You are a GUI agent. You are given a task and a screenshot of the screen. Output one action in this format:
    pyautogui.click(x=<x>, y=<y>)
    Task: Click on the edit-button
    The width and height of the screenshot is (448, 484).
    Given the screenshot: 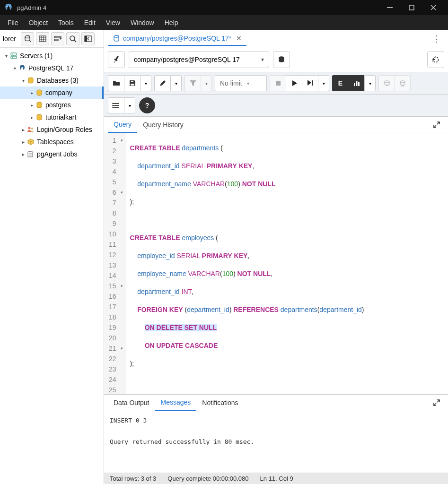 What is the action you would take?
    pyautogui.click(x=162, y=83)
    